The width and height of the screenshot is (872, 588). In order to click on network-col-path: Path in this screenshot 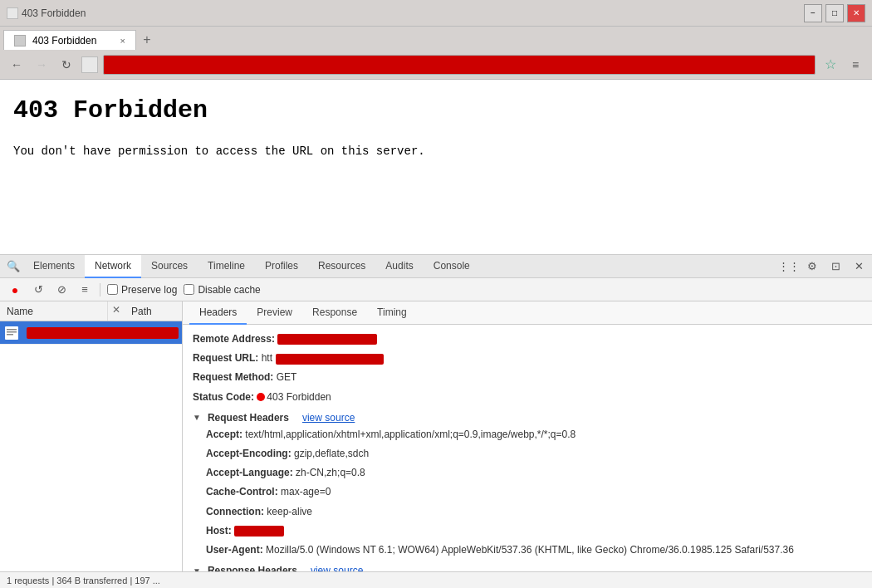, I will do `click(153, 311)`.